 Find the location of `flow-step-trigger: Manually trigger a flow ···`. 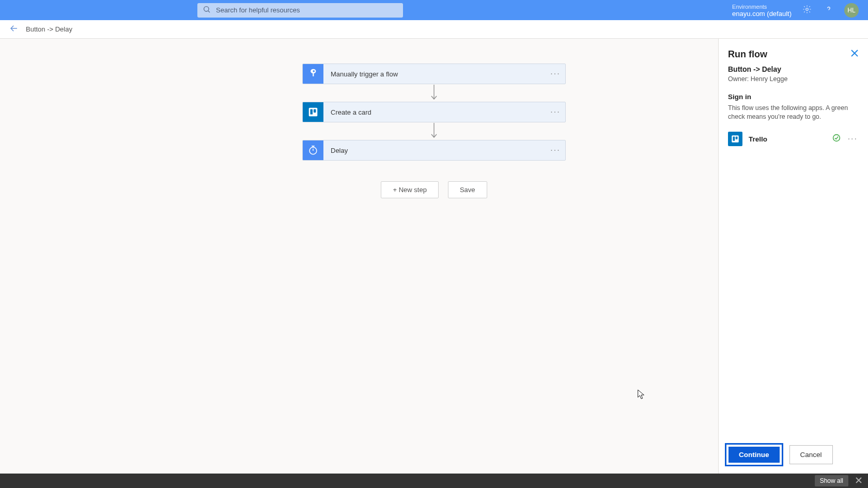

flow-step-trigger: Manually trigger a flow ··· is located at coordinates (434, 74).